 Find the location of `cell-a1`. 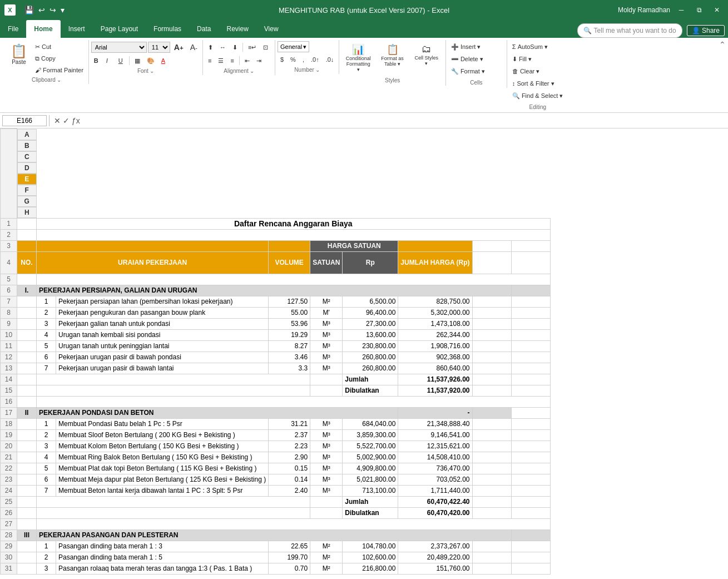

cell-a1 is located at coordinates (27, 224).